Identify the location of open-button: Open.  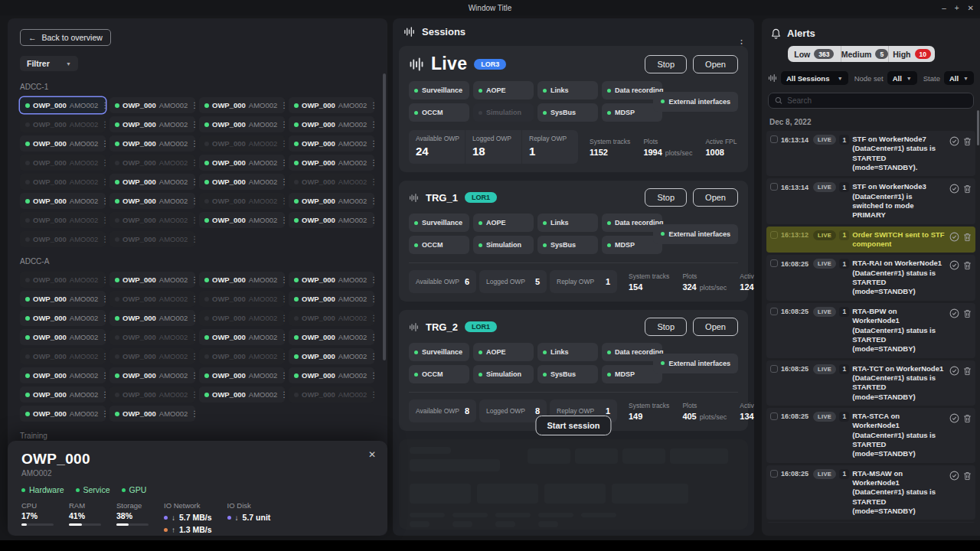
(715, 327).